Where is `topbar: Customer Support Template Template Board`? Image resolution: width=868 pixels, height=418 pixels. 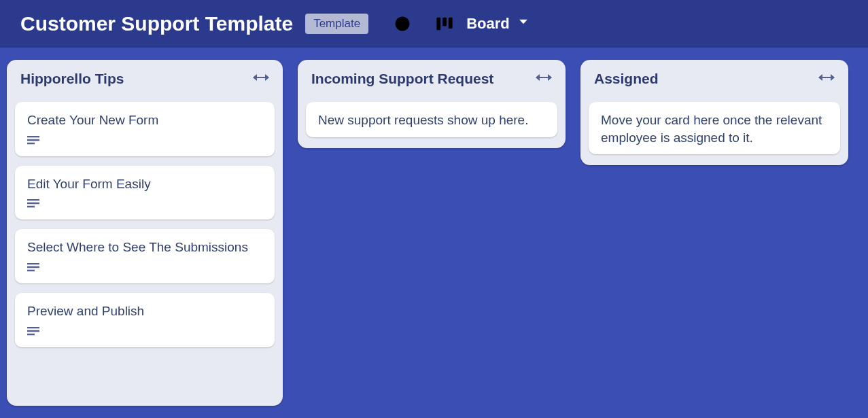
topbar: Customer Support Template Template Board is located at coordinates (434, 24).